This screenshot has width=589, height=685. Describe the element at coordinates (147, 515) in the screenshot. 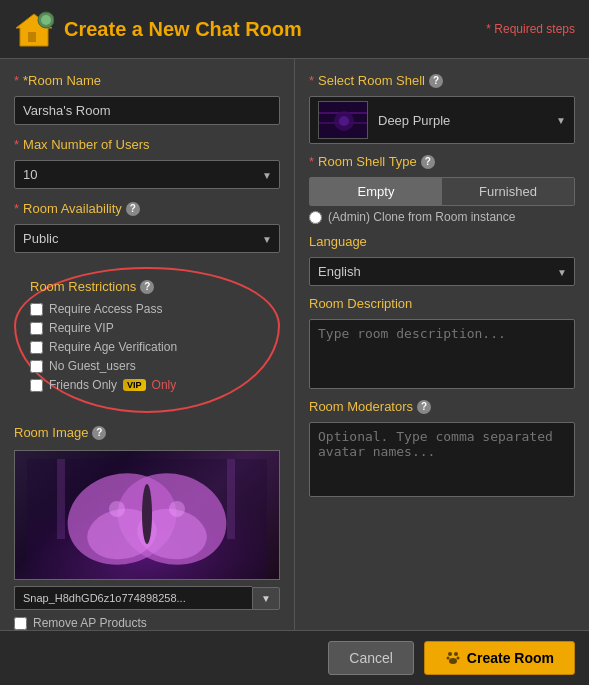

I see `room-image-preview` at that location.